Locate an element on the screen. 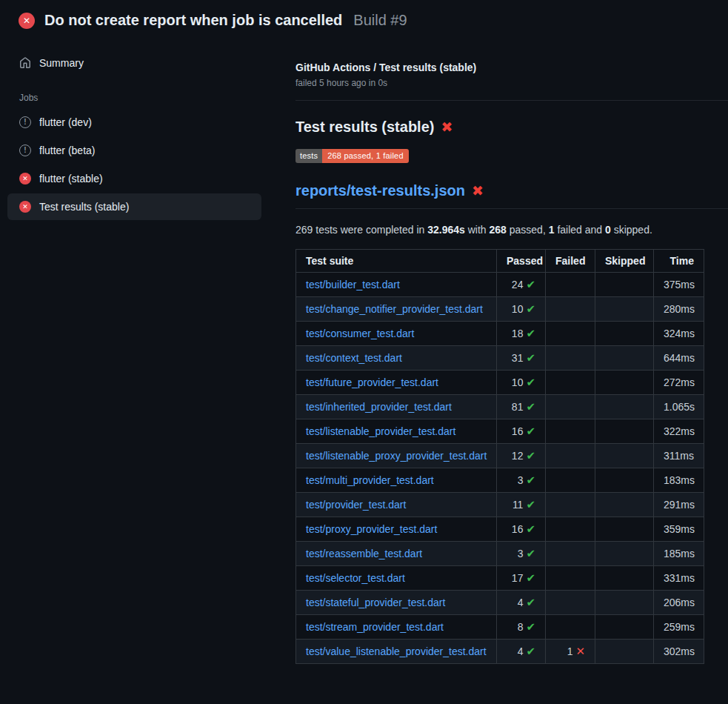 This screenshot has height=704, width=728. table-row: test/context_test.dart 31✔ 644ms is located at coordinates (501, 359).